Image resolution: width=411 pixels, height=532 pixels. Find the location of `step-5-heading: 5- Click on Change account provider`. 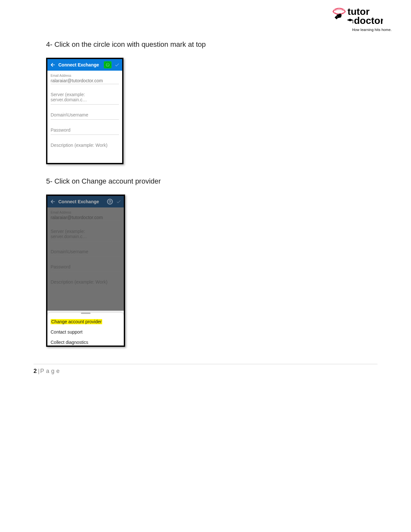

step-5-heading: 5- Click on Change account provider is located at coordinates (229, 181).